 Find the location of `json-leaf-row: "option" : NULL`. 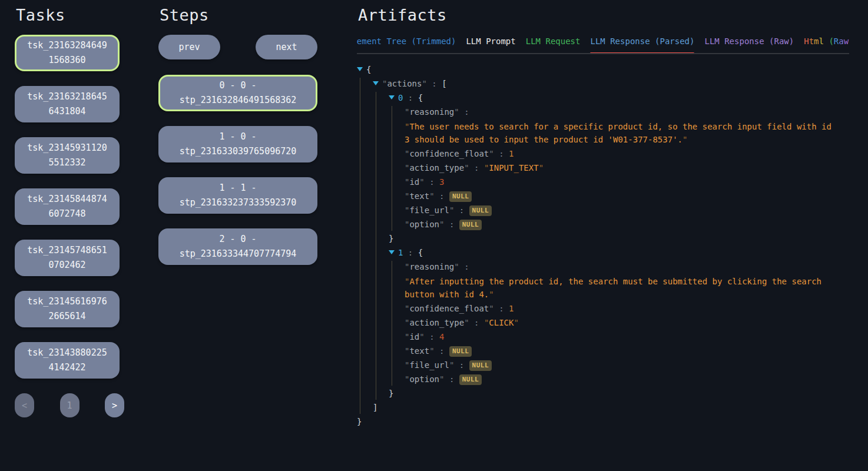

json-leaf-row: "option" : NULL is located at coordinates (627, 225).